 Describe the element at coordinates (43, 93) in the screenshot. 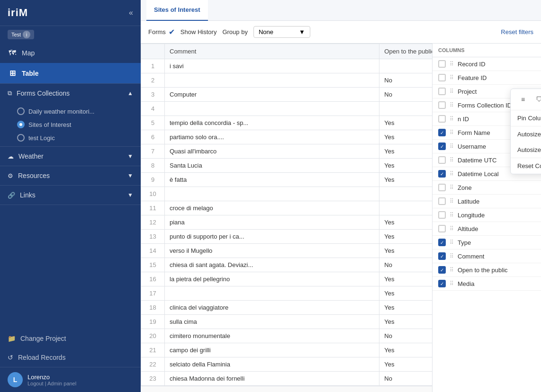

I see `forms-collections-label: Forms Collections` at that location.